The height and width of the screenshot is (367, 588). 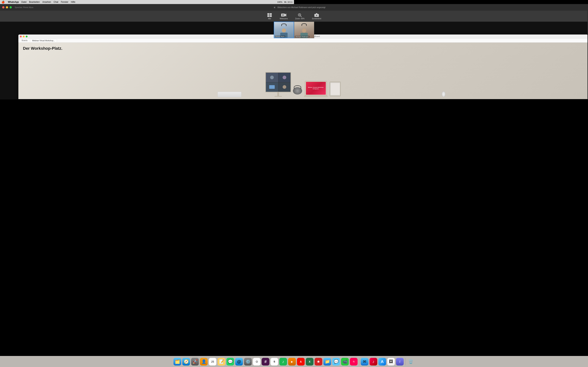 I want to click on workshop-title: Der Workshop-Platz., so click(x=43, y=49).